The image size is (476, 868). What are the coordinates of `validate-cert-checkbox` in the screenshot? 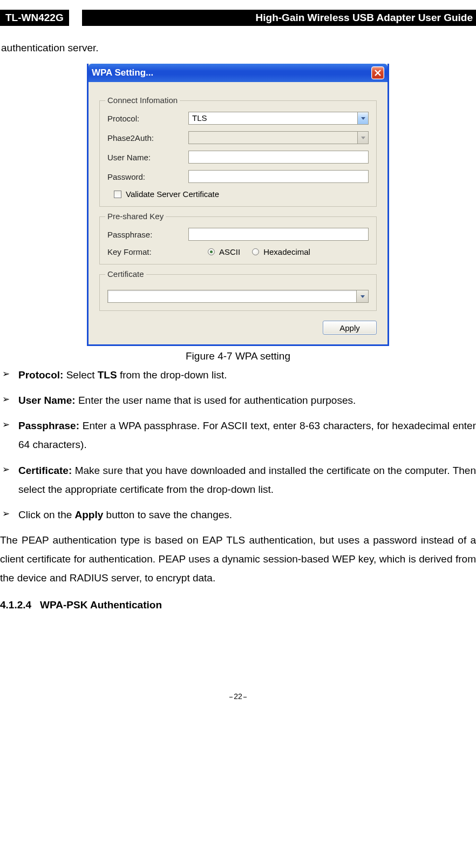 It's located at (118, 194).